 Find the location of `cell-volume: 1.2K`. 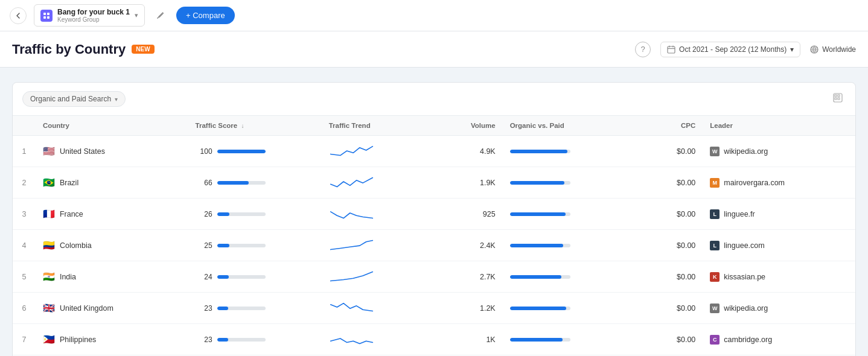

cell-volume: 1.2K is located at coordinates (470, 308).